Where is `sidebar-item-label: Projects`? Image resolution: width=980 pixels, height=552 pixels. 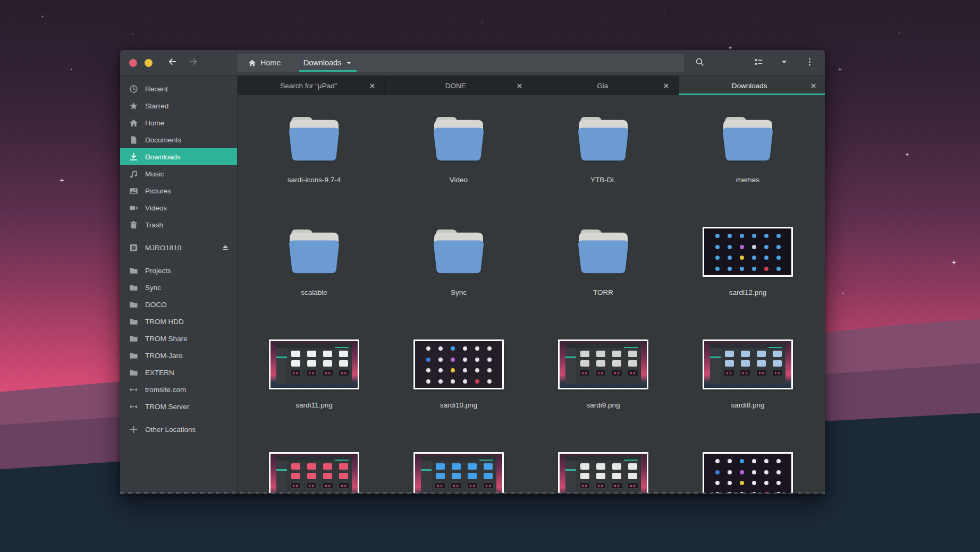
sidebar-item-label: Projects is located at coordinates (158, 271).